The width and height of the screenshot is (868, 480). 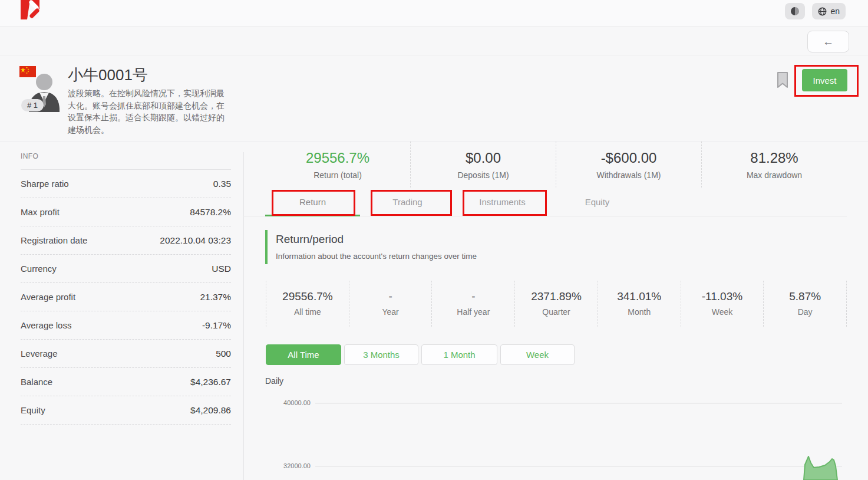 What do you see at coordinates (829, 41) in the screenshot?
I see `back-button: ←` at bounding box center [829, 41].